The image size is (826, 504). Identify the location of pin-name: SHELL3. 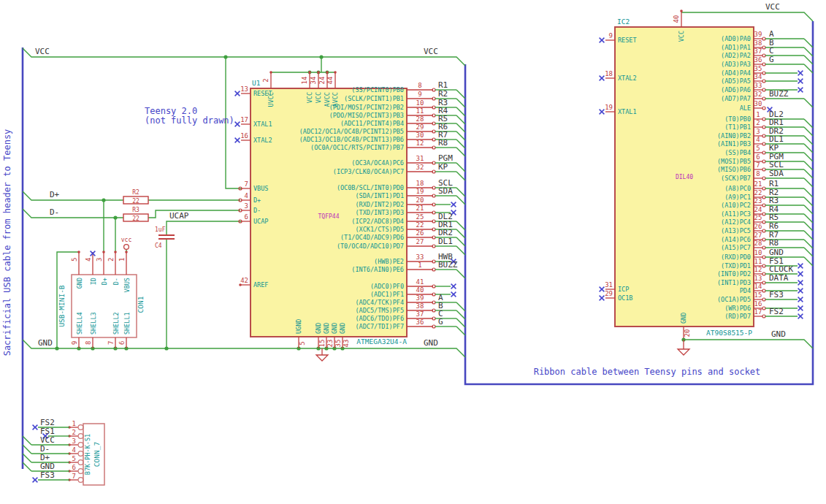
(93, 323).